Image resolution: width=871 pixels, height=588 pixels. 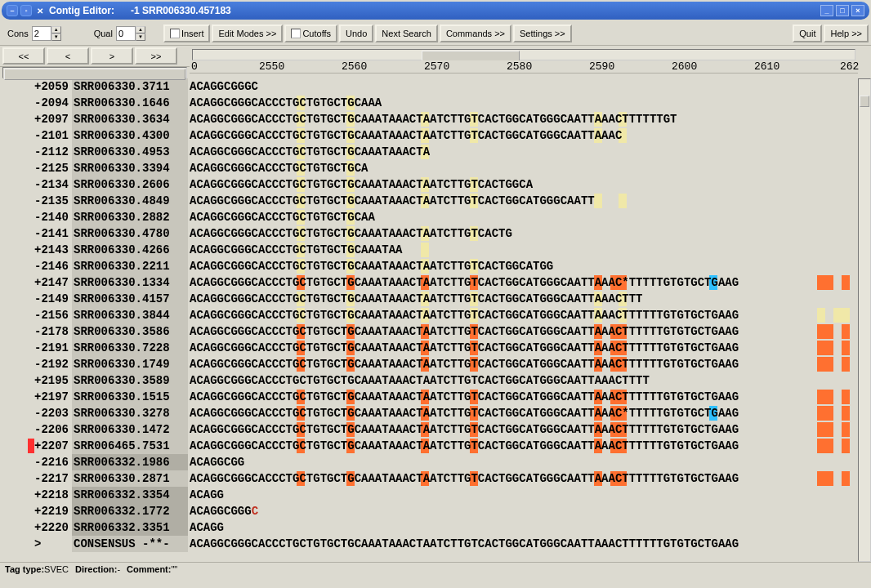 What do you see at coordinates (95, 462) in the screenshot?
I see `read-row: -2216SRR006332.1986` at bounding box center [95, 462].